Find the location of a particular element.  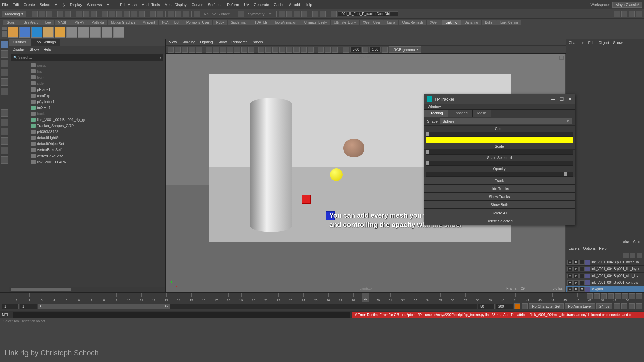

outliner-item: persp is located at coordinates (87, 65).